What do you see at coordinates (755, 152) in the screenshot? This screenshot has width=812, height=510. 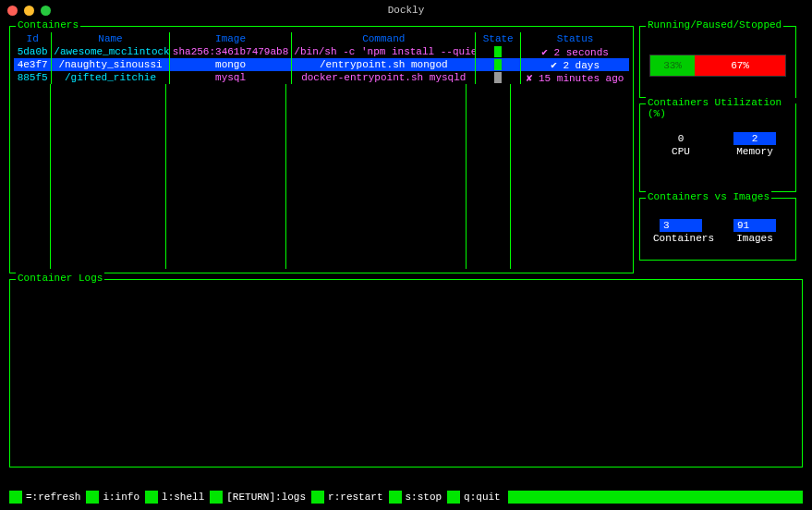 I see `memory-label: Memory` at bounding box center [755, 152].